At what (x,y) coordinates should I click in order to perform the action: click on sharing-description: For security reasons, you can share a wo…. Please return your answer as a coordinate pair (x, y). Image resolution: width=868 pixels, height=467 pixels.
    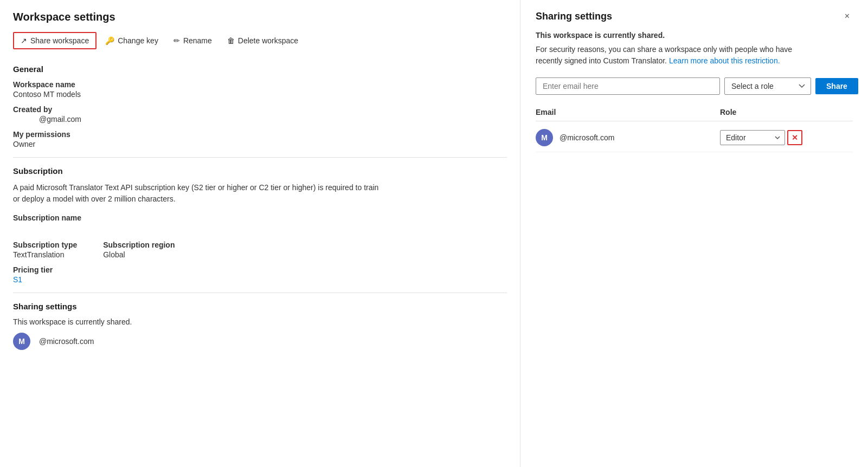
    Looking at the image, I should click on (677, 55).